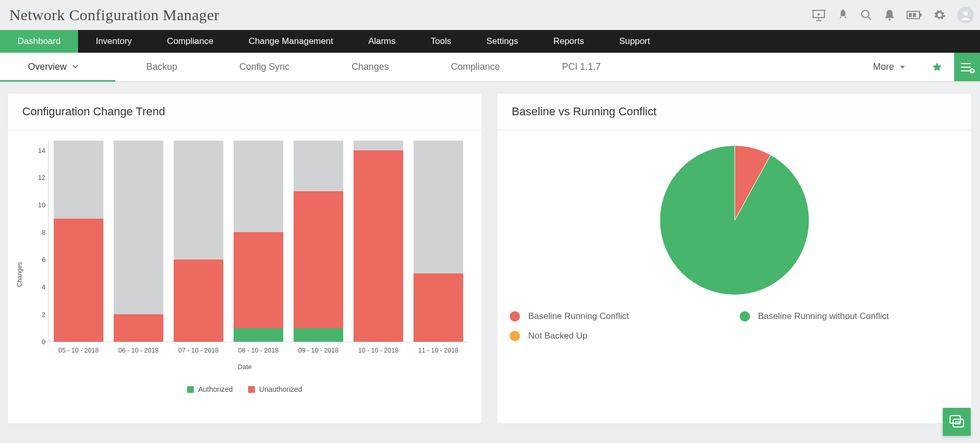  I want to click on caret-down-icon, so click(902, 67).